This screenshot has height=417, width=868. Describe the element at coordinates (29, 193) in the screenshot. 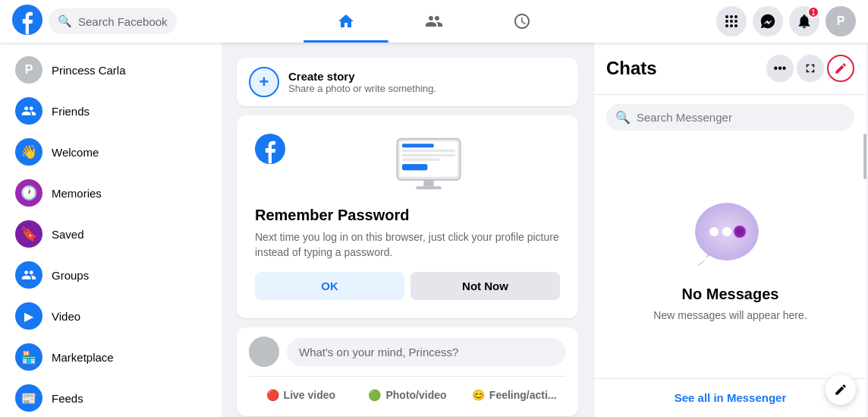

I see `memories-icon: 🕐` at that location.